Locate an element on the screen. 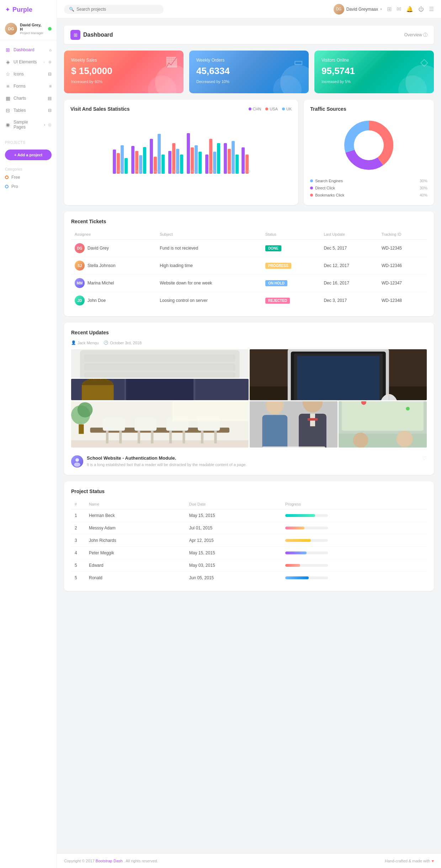 This screenshot has height=868, width=441. row-due: Apr 12, 2015 is located at coordinates (234, 540).